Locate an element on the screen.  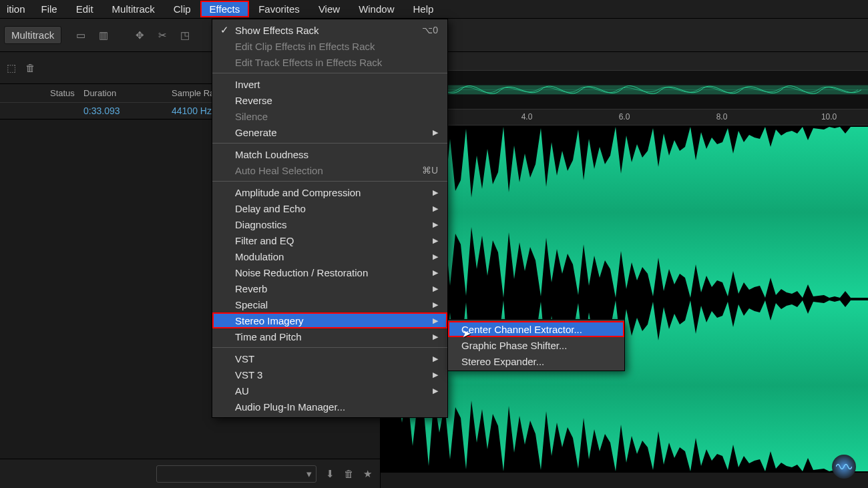
menu-plugin-manager: Audio Plug-In Manager... is located at coordinates (330, 407).